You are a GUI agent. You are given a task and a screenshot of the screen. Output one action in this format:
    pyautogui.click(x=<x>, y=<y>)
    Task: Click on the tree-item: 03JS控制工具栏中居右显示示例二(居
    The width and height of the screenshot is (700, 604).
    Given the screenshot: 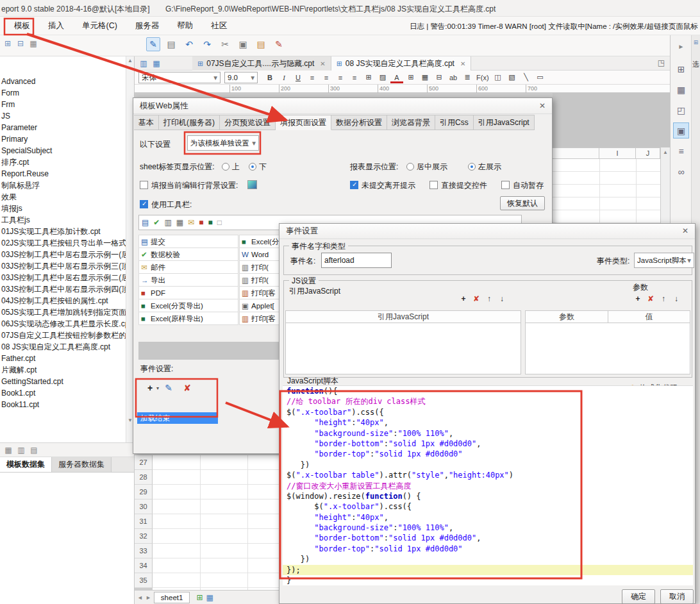 What is the action you would take?
    pyautogui.click(x=67, y=278)
    